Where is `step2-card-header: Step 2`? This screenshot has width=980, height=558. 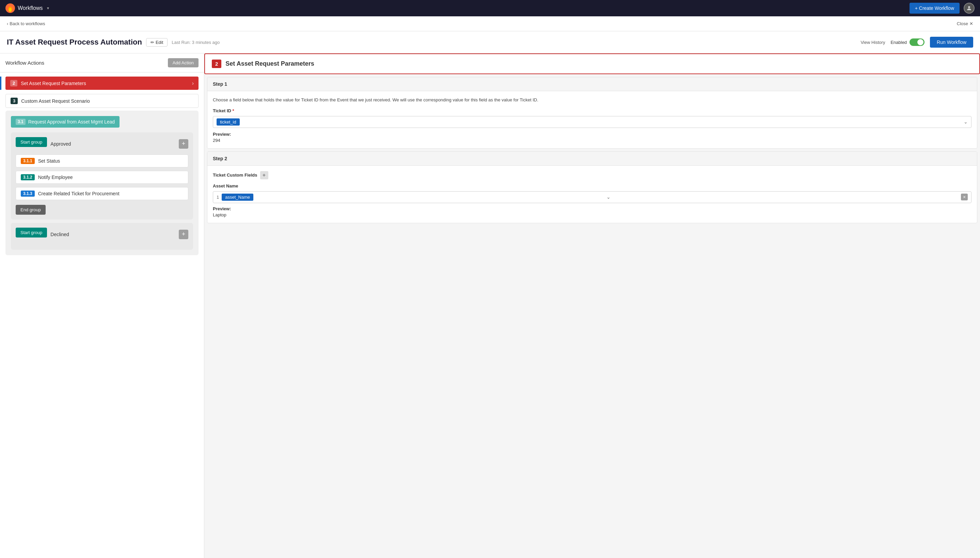
step2-card-header: Step 2 is located at coordinates (592, 159).